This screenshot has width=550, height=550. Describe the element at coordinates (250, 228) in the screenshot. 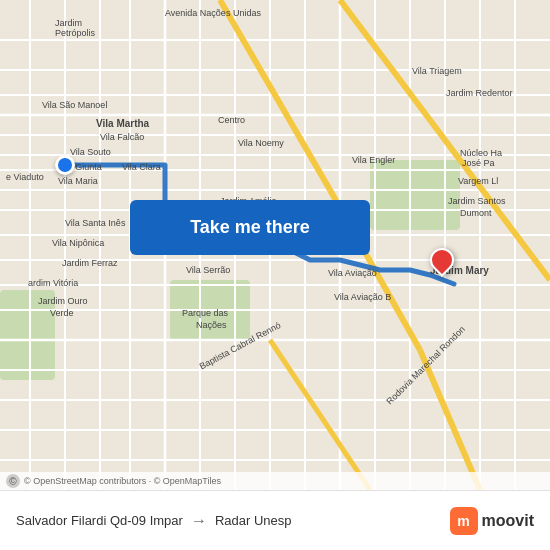

I see `take-me-there-button: Take me there` at that location.